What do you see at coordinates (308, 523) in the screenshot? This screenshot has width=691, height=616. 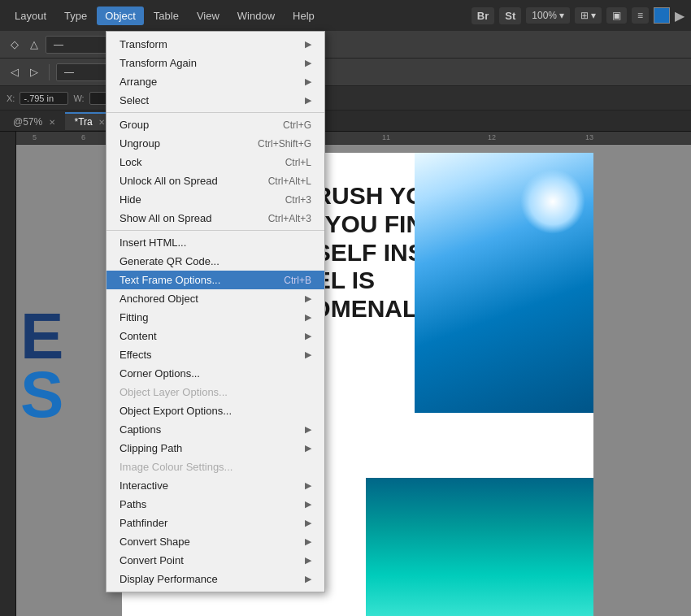 I see `arrow-icon-pathfinder: ▶` at bounding box center [308, 523].